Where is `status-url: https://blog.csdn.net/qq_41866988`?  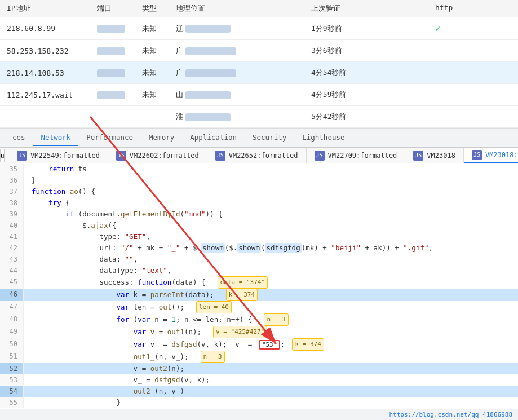 status-url: https://blog.csdn.net/qq_41866988 is located at coordinates (451, 415).